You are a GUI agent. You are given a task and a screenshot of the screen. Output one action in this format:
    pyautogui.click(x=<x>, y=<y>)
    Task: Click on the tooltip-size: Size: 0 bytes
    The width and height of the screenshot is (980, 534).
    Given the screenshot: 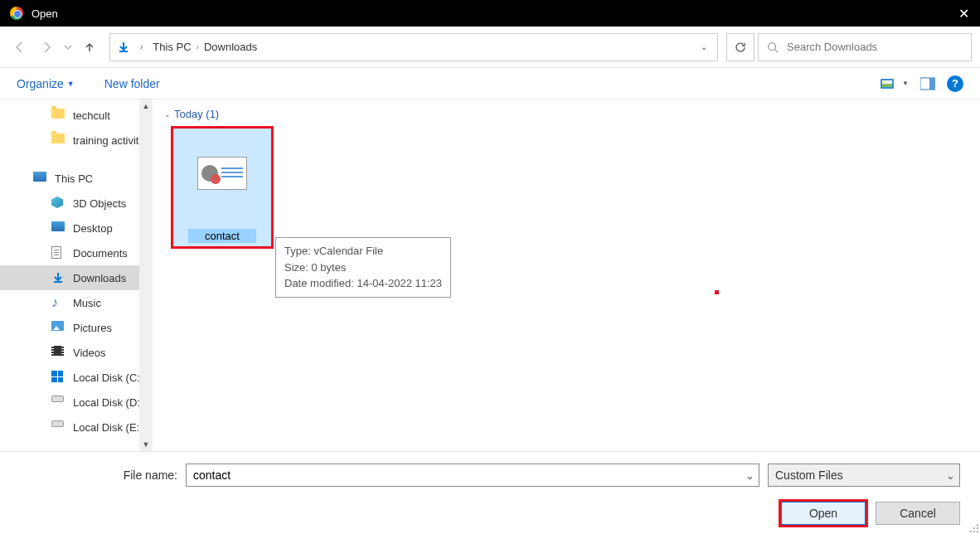 What is the action you would take?
    pyautogui.click(x=363, y=268)
    